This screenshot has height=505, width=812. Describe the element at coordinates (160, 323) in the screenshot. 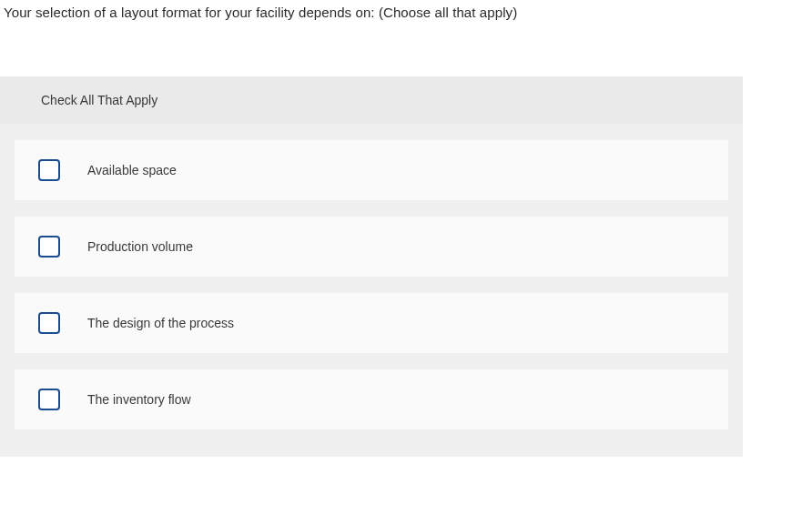

I see `option-label: The design of the process` at that location.